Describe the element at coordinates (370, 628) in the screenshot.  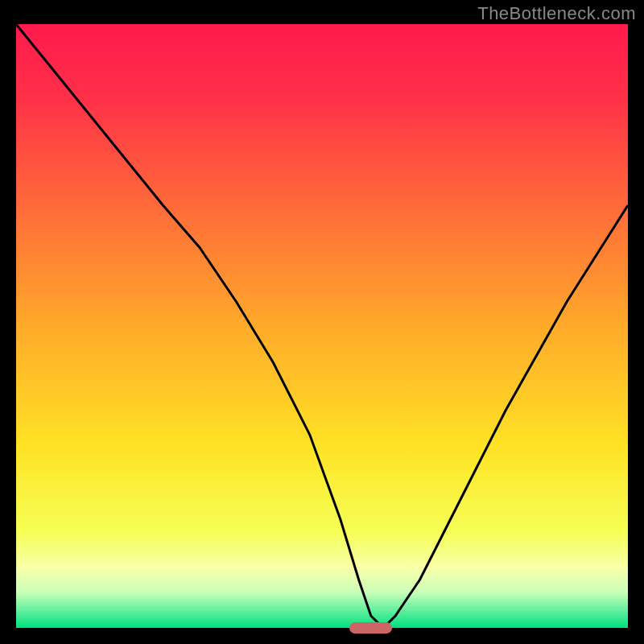
I see `optimal-marker` at that location.